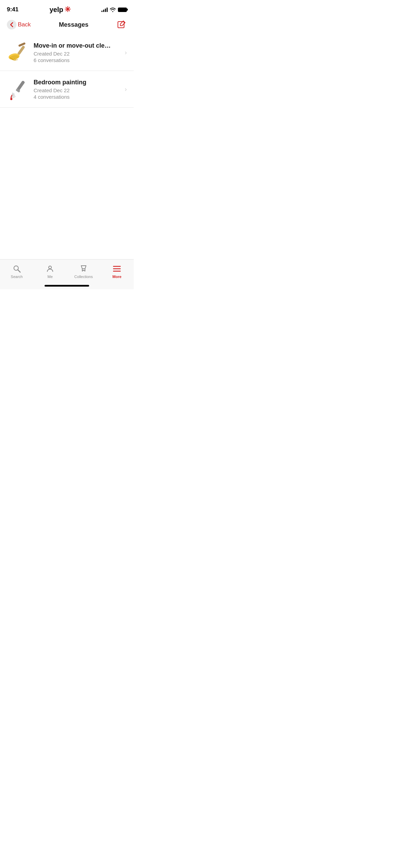  What do you see at coordinates (78, 89) in the screenshot?
I see `message-content: Bedroom painting Created Dec 22 4 conver…` at bounding box center [78, 89].